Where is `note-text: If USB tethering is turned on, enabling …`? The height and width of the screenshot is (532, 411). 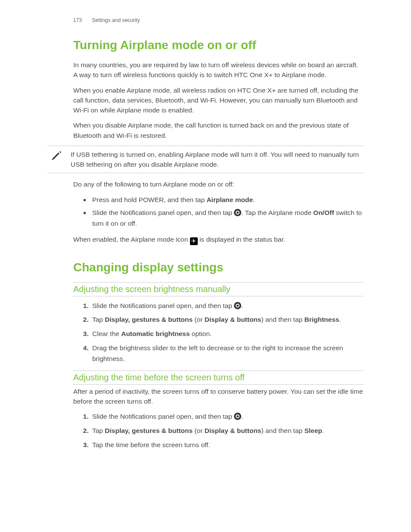
note-text: If USB tethering is turned on, enabling … is located at coordinates (217, 159).